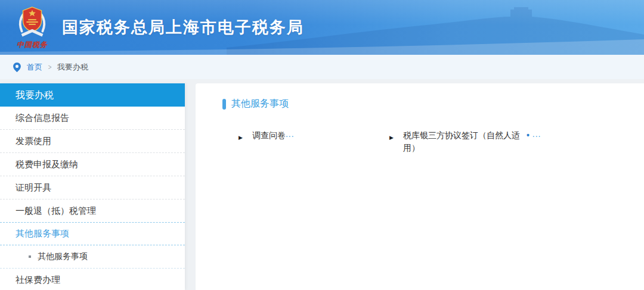  Describe the element at coordinates (56, 211) in the screenshot. I see `sidebar-item-label: 一般退（抵）税管理` at that location.